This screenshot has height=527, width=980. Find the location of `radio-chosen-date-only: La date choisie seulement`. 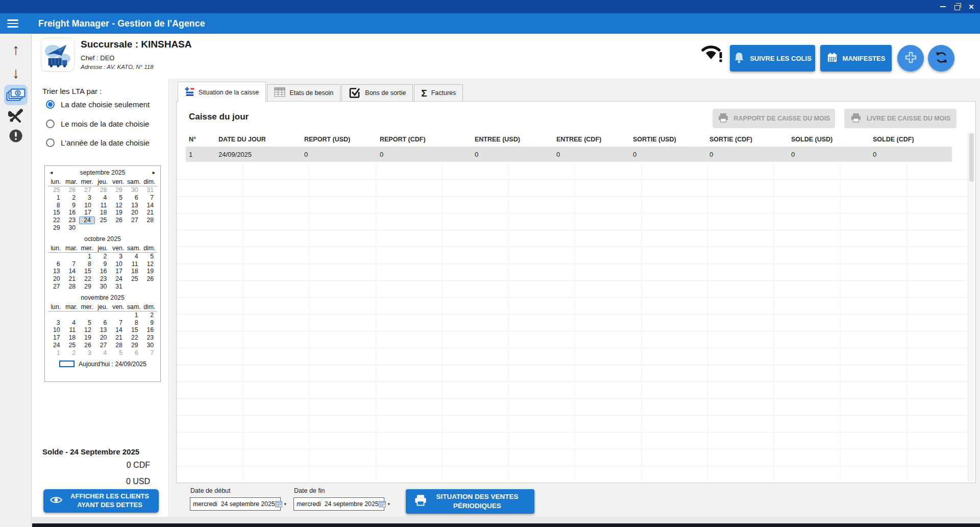

radio-chosen-date-only: La date choisie seulement is located at coordinates (98, 104).